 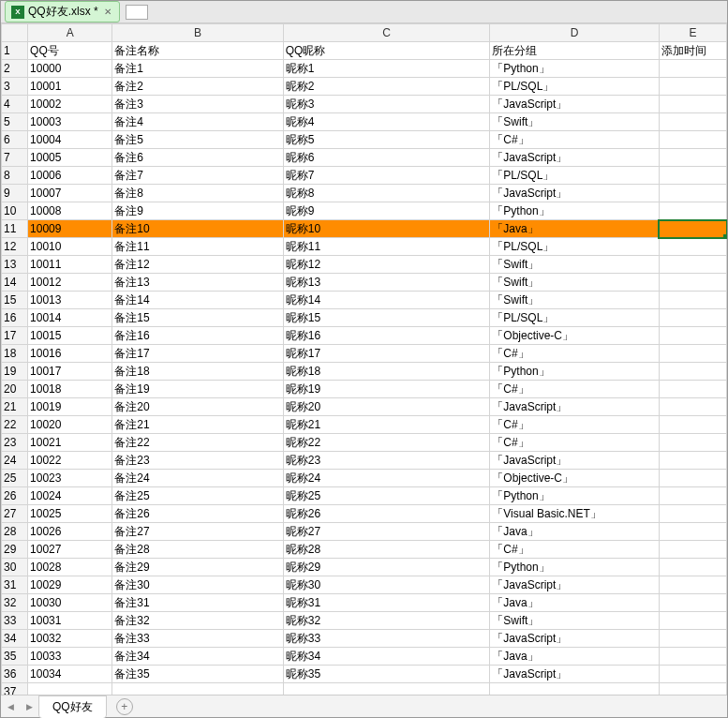 I want to click on cell: 10008, so click(x=70, y=212).